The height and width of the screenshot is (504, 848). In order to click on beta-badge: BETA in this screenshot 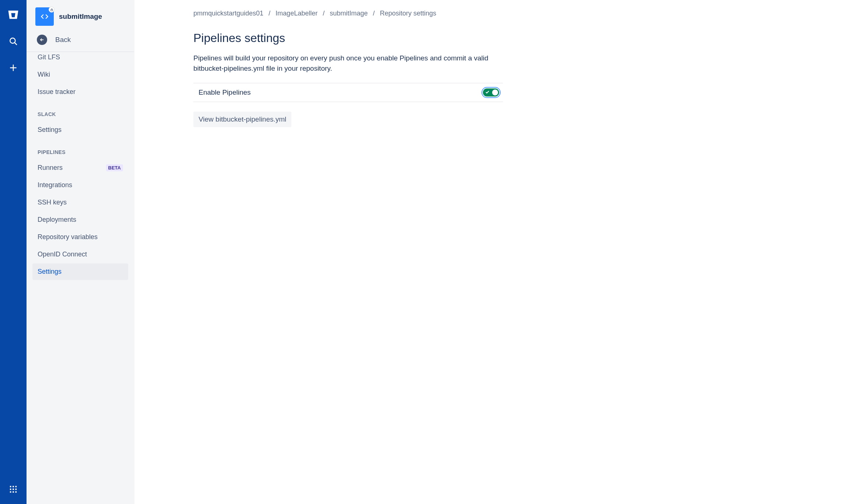, I will do `click(115, 168)`.